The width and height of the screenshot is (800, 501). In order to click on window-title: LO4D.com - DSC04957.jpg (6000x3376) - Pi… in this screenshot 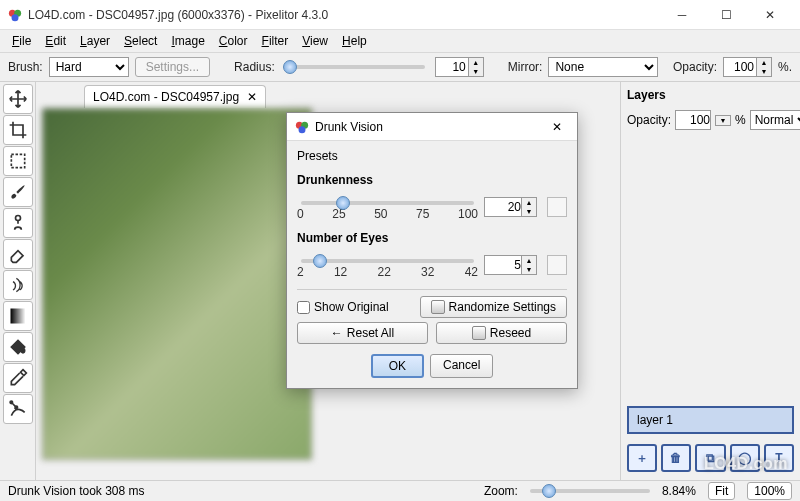, I will do `click(344, 15)`.